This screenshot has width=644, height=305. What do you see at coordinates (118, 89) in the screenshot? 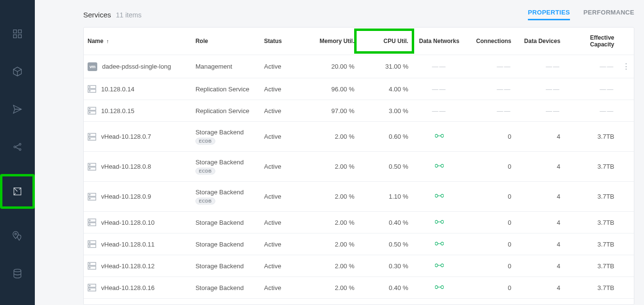
I see `service-name: 10.128.0.14` at bounding box center [118, 89].